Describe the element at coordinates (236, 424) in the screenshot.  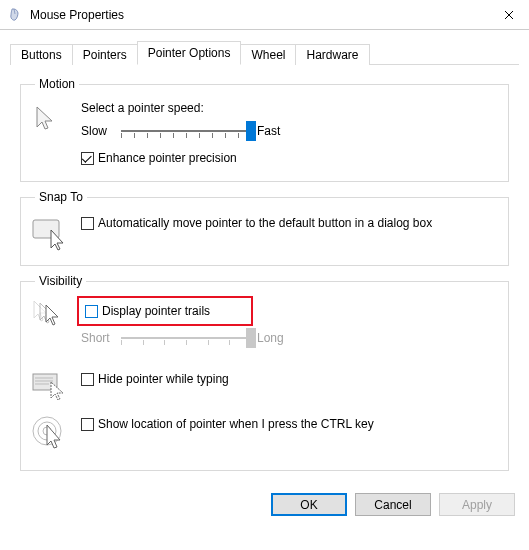
I see `ctrl-locate-label: Show location of pointer when I press th…` at that location.